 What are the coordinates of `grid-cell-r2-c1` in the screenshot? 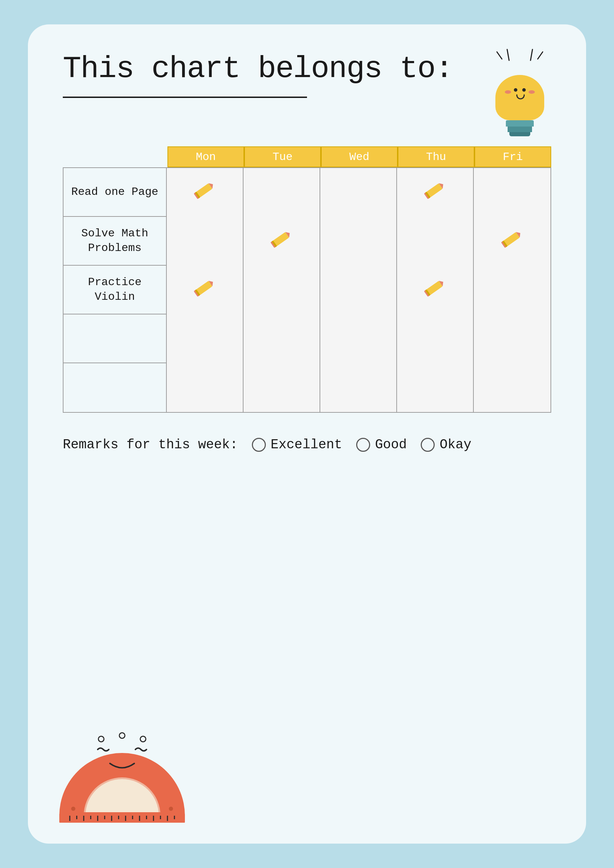 It's located at (282, 290).